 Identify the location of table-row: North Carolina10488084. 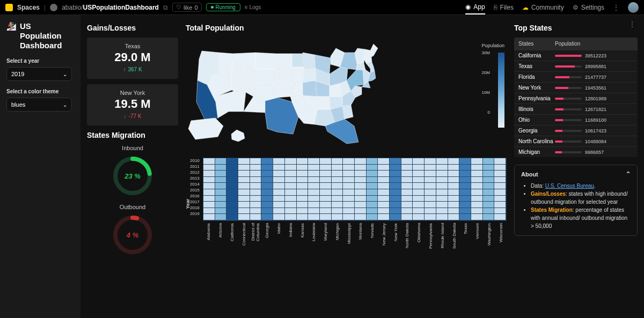
(576, 141).